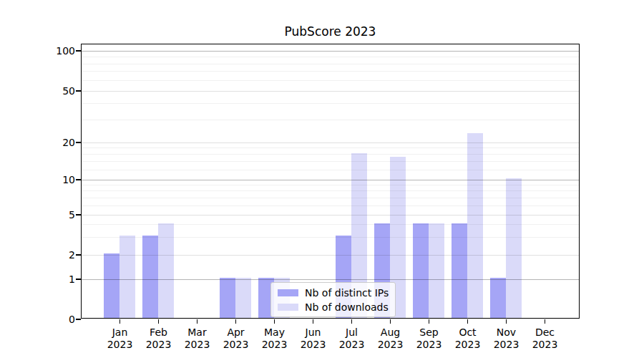  What do you see at coordinates (459, 271) in the screenshot?
I see `bar-nb-of-distinct-ips-oct` at bounding box center [459, 271].